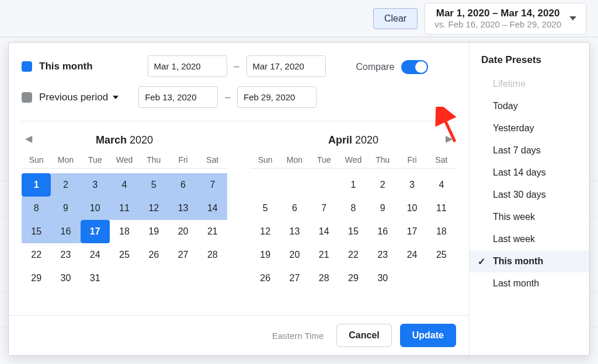 The image size is (598, 364). I want to click on preset-yesterday: Yesterday, so click(529, 128).